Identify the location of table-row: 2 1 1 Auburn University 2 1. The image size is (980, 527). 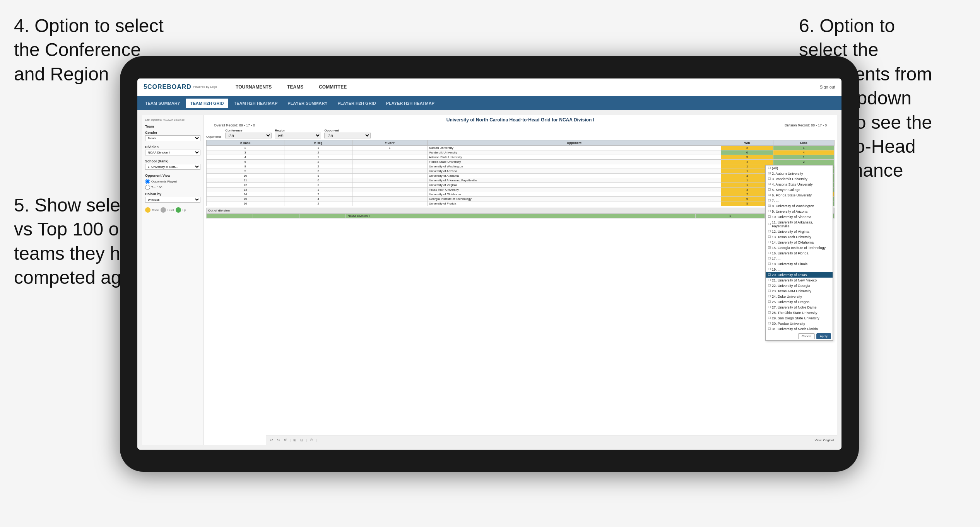
(521, 148).